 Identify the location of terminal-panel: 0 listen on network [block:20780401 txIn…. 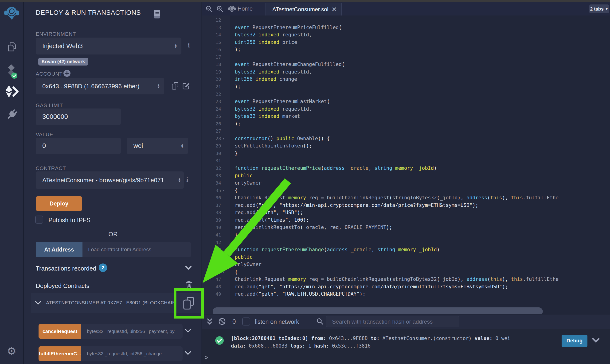
(406, 339).